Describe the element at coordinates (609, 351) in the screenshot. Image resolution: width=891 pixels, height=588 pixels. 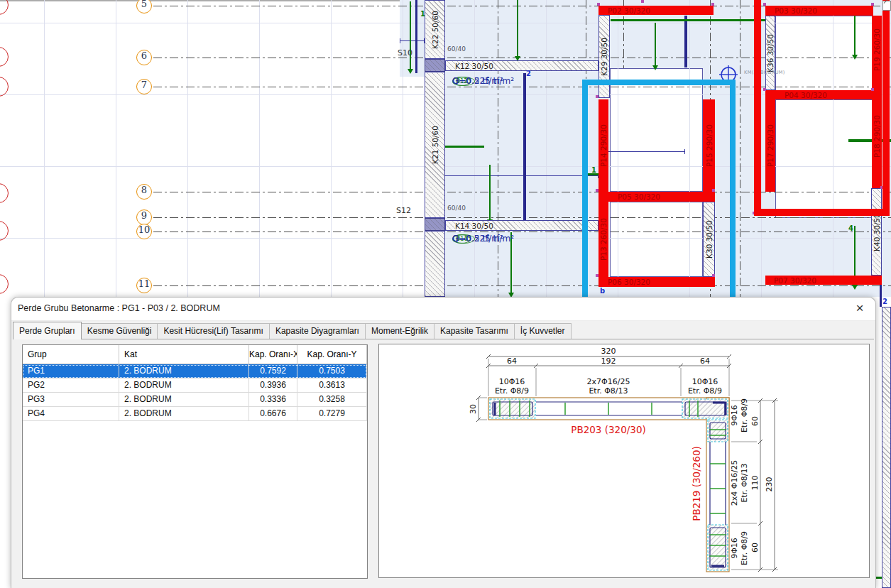
I see `dim-total: 320` at that location.